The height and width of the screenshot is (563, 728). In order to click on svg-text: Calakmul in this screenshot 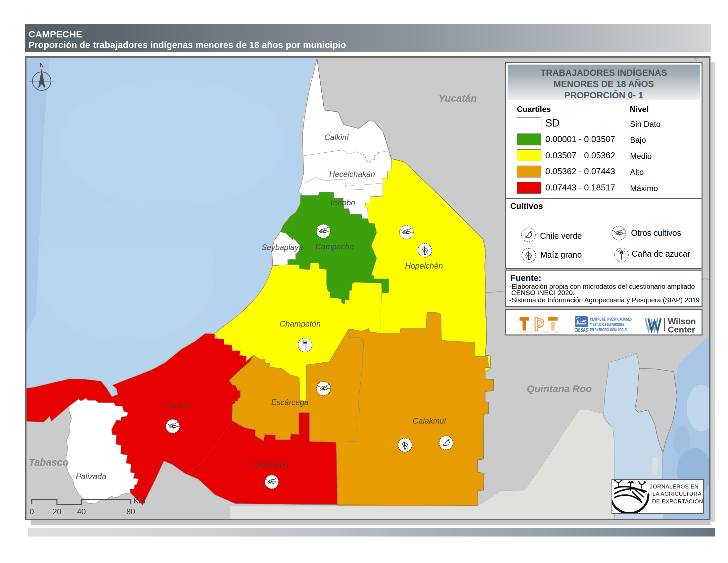, I will do `click(429, 421)`.